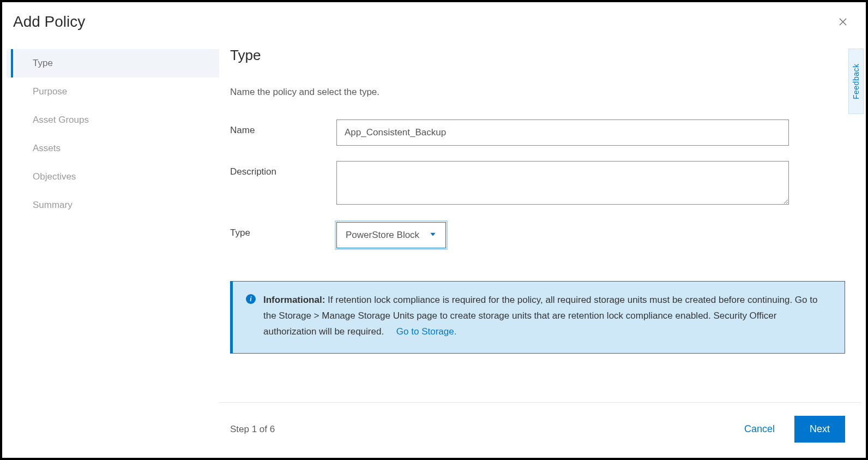 This screenshot has width=868, height=460. Describe the element at coordinates (426, 332) in the screenshot. I see `go-to-storage-link: Go to Storage.` at that location.